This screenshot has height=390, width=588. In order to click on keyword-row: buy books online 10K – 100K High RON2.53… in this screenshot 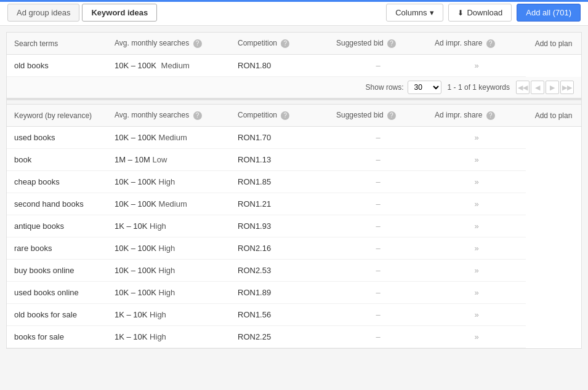, I will do `click(294, 271)`.